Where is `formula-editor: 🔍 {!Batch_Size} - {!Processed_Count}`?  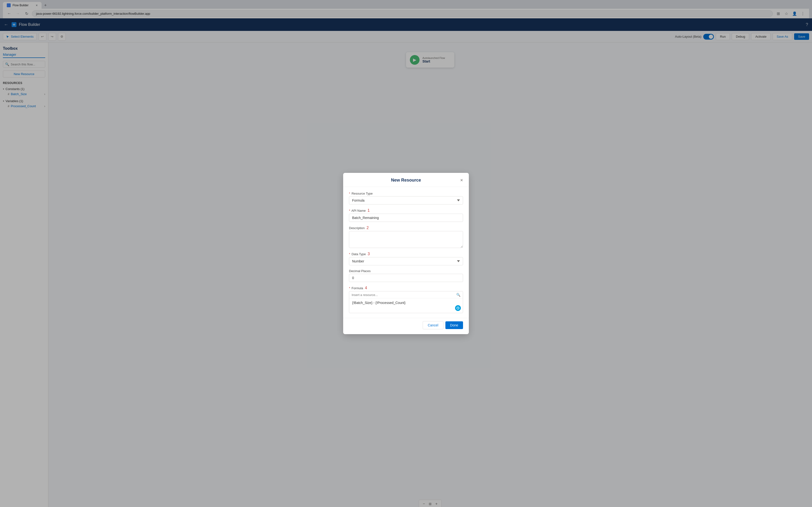 formula-editor: 🔍 {!Batch_Size} - {!Processed_Count} is located at coordinates (406, 302).